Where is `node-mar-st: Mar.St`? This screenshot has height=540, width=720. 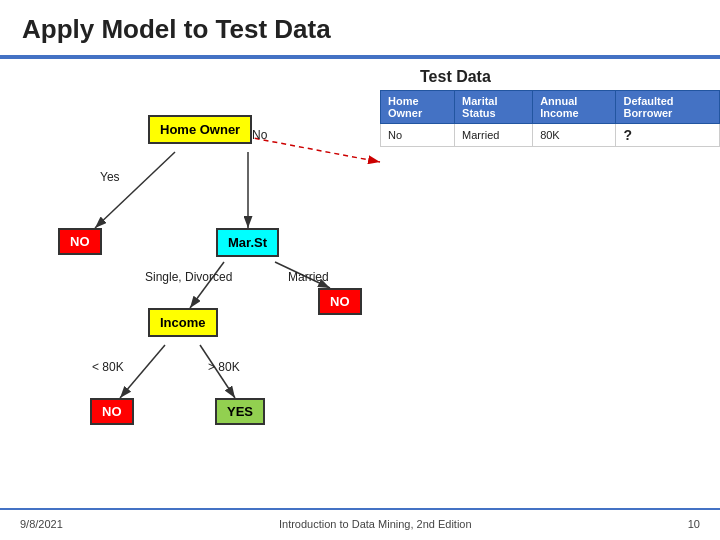
node-mar-st: Mar.St is located at coordinates (248, 242).